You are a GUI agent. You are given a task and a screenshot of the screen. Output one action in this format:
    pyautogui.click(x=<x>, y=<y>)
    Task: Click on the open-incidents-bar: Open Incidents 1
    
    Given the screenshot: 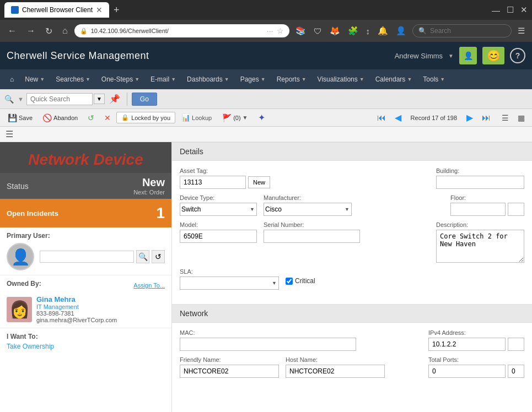 What is the action you would take?
    pyautogui.click(x=86, y=213)
    